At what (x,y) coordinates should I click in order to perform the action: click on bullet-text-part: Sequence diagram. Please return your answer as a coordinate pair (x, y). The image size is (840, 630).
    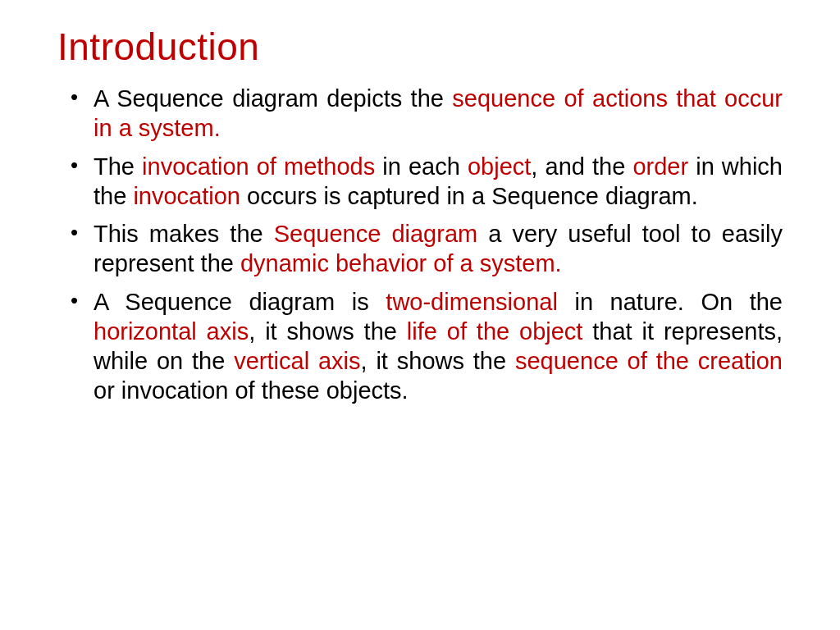
    Looking at the image, I should click on (381, 234).